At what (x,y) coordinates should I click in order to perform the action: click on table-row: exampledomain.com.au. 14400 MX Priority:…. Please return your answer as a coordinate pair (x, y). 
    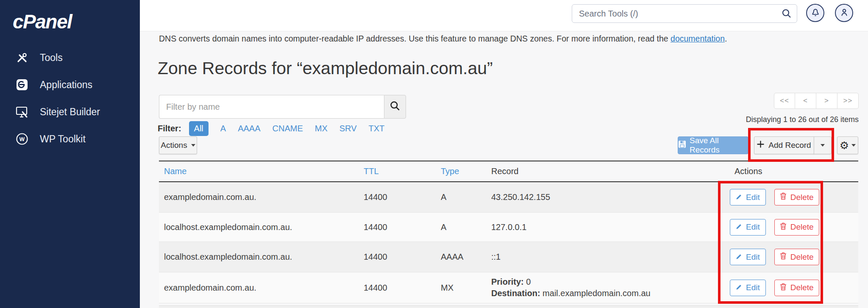
    Looking at the image, I should click on (509, 288).